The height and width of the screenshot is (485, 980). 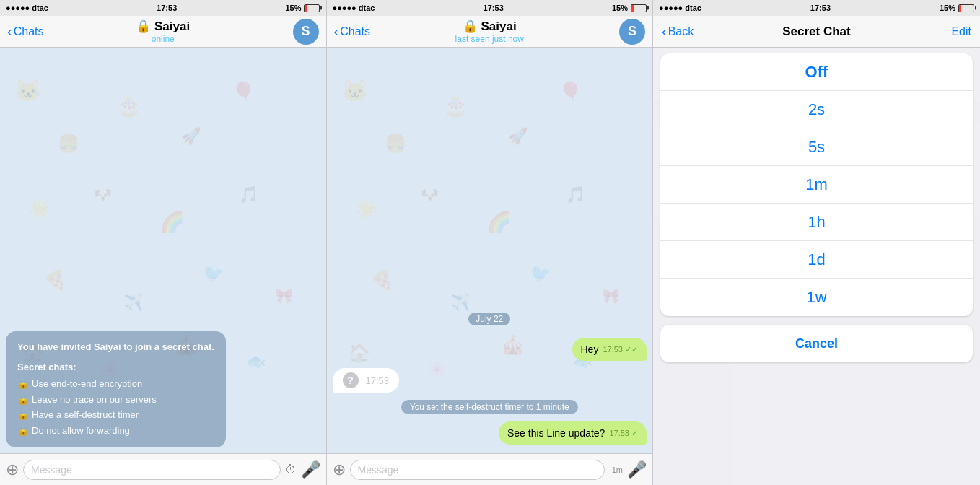 I want to click on msg-line-meta: 17:53 ✓, so click(x=624, y=433).